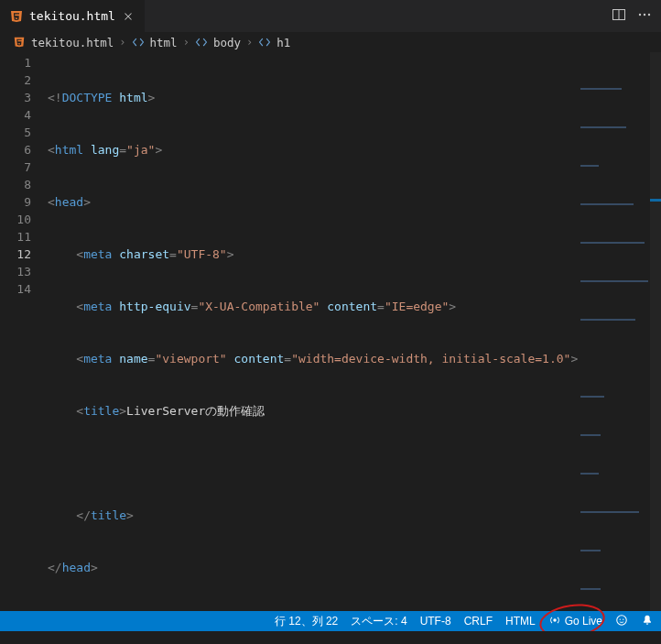  Describe the element at coordinates (379, 621) in the screenshot. I see `status-indentation: スペース: 4` at that location.